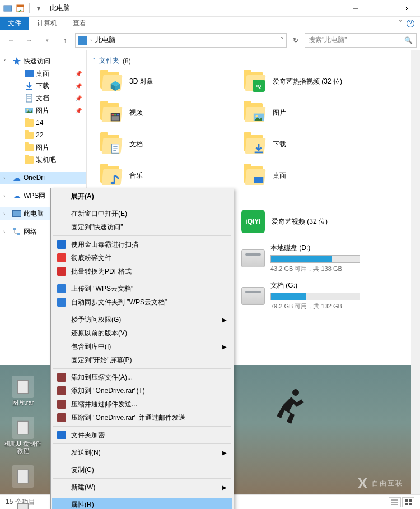  I want to click on refresh-button: ↻, so click(296, 40).